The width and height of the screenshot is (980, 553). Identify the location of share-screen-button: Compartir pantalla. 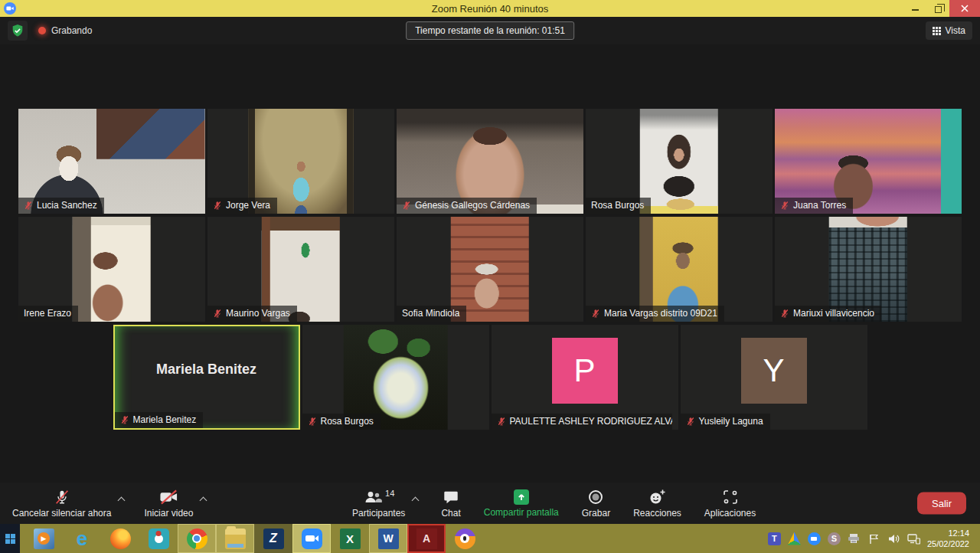
(521, 504).